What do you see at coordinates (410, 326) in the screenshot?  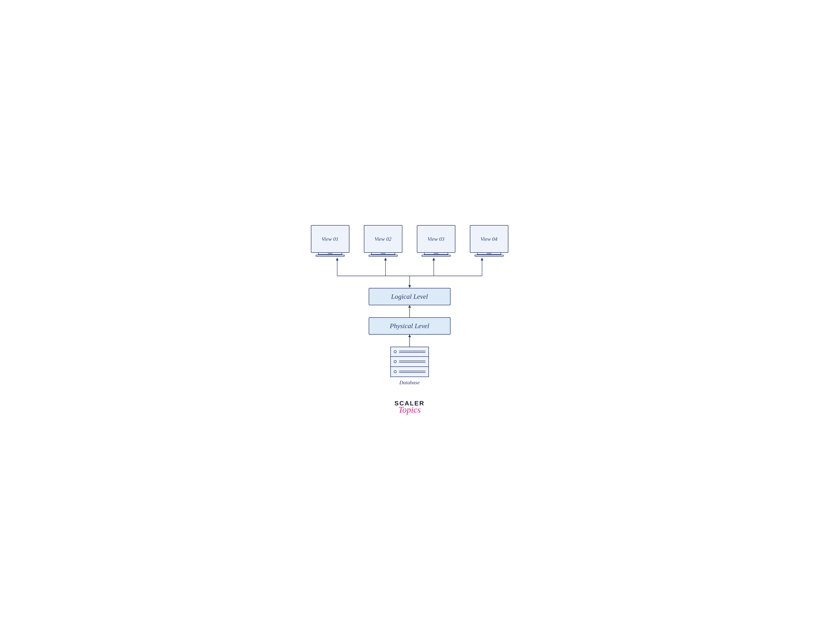 I see `physical-level-label: Physical Level` at bounding box center [410, 326].